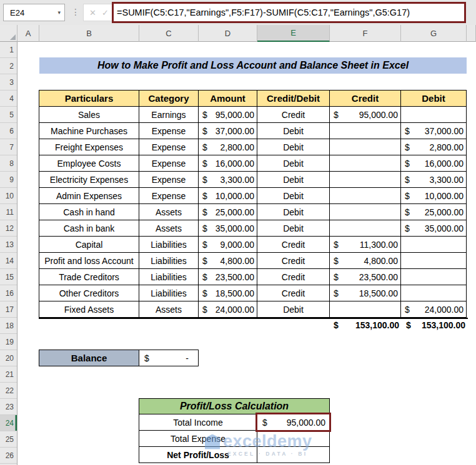 This screenshot has height=465, width=476. Describe the element at coordinates (9, 423) in the screenshot. I see `row-header-24: 24` at that location.